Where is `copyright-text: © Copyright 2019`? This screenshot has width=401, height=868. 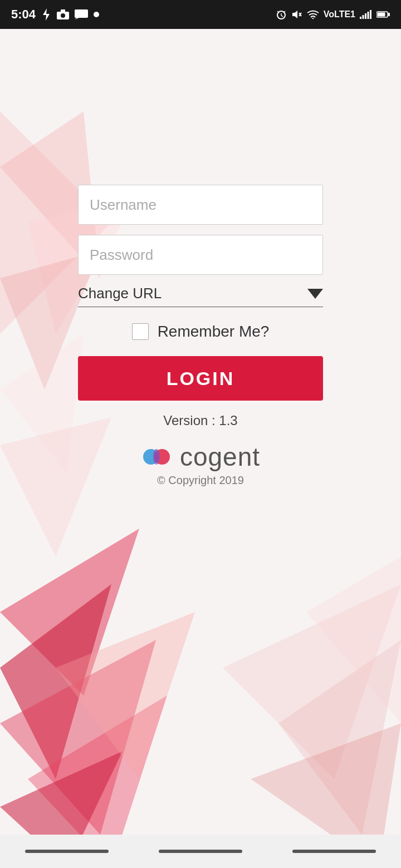 copyright-text: © Copyright 2019 is located at coordinates (200, 481).